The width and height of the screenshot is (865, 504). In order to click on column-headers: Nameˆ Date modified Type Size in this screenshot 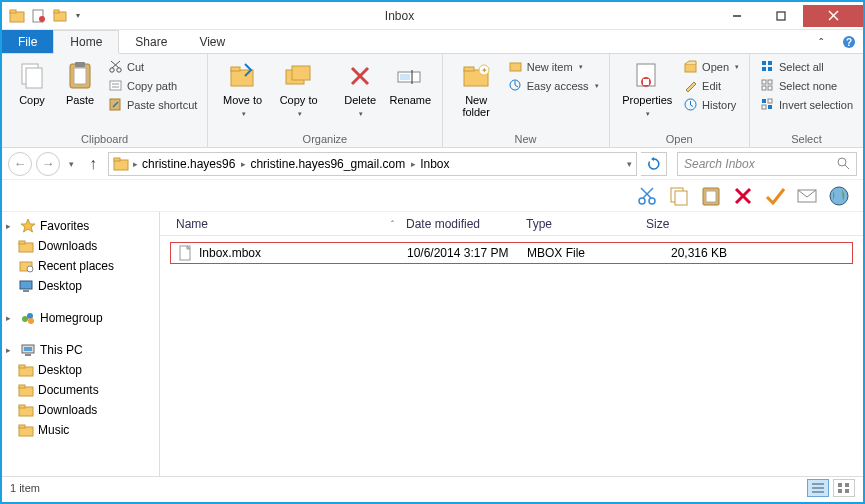, I will do `click(512, 224)`.